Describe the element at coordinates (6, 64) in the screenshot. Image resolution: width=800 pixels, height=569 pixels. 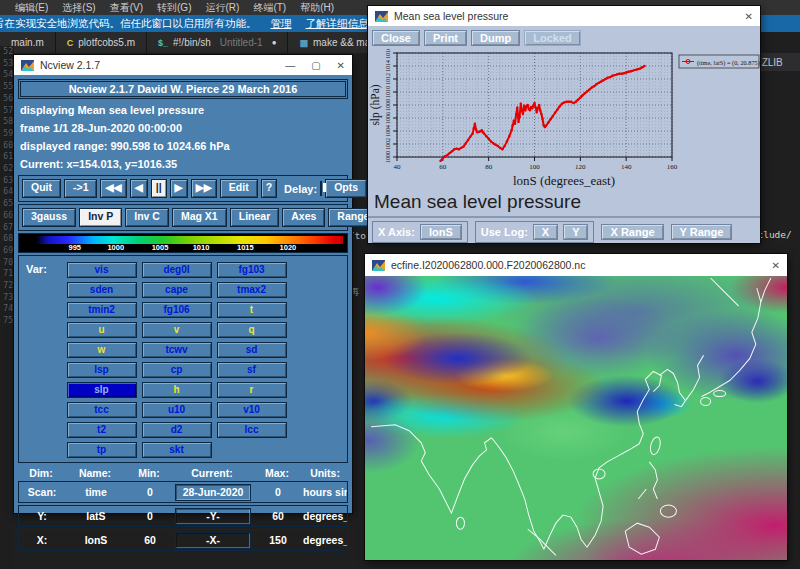
I see `line-number: 53` at that location.